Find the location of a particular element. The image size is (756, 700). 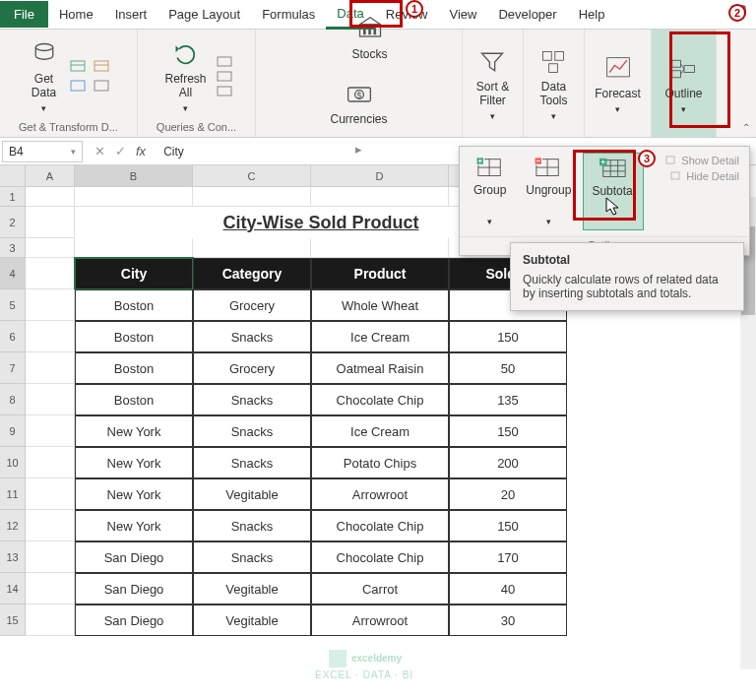

row-header: 10 is located at coordinates (13, 463).